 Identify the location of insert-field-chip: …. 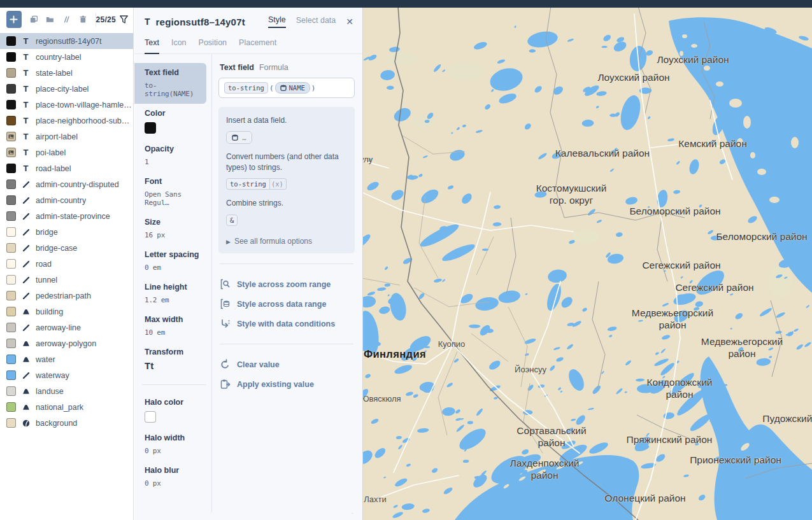
(239, 137).